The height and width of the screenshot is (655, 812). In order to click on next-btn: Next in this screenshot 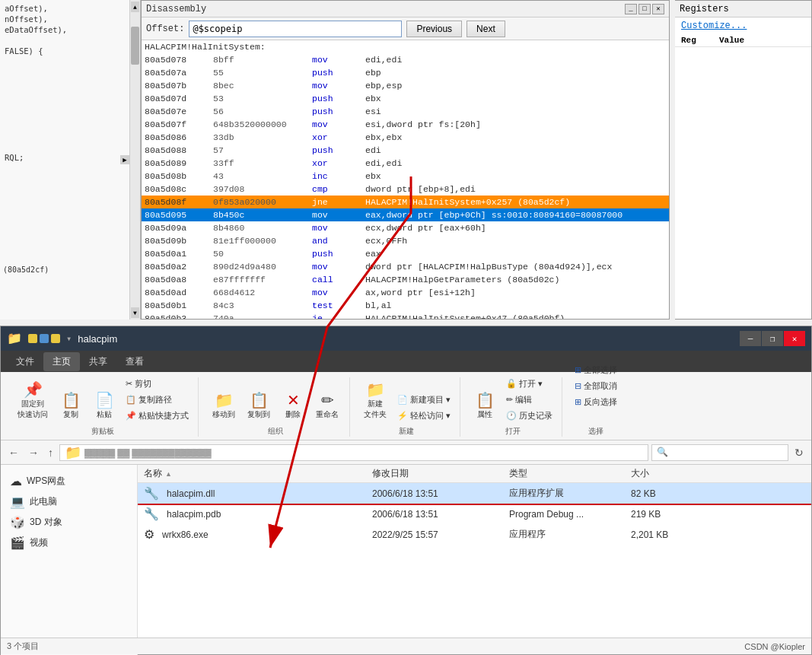, I will do `click(486, 29)`.